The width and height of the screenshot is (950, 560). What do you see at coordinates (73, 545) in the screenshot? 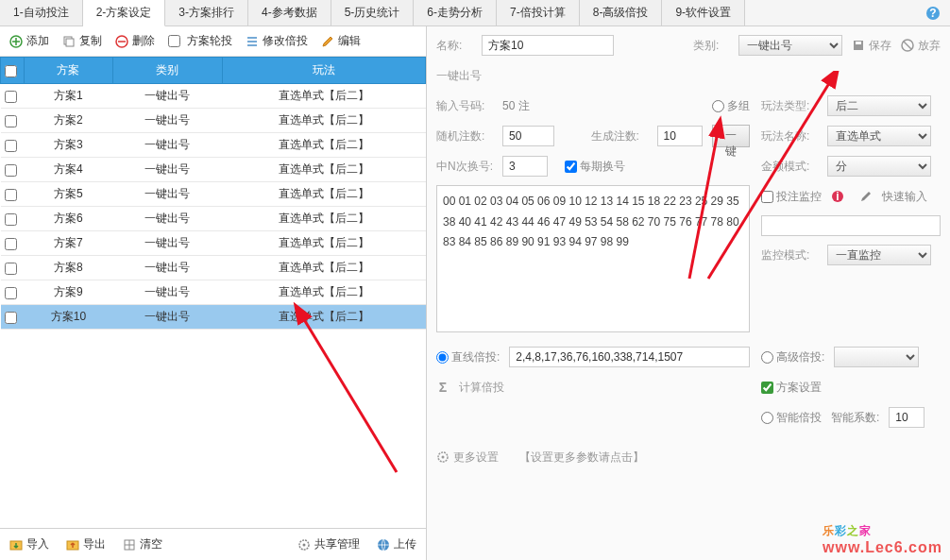
I see `export-icon` at bounding box center [73, 545].